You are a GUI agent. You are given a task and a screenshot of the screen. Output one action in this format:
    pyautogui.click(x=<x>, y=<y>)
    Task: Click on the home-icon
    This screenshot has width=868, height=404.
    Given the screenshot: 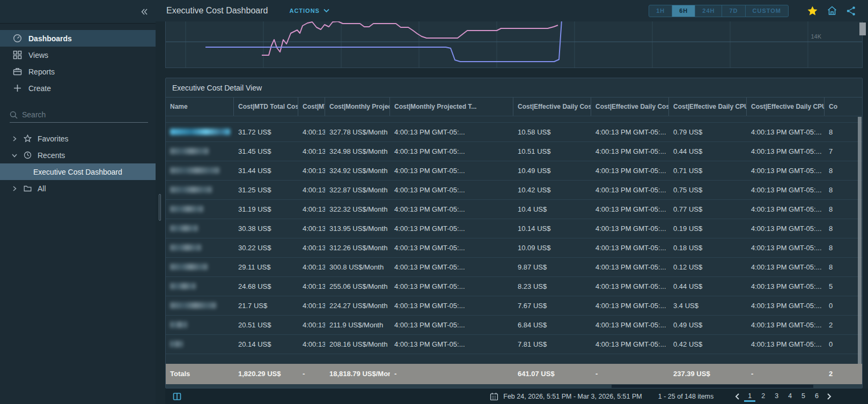 What is the action you would take?
    pyautogui.click(x=832, y=11)
    